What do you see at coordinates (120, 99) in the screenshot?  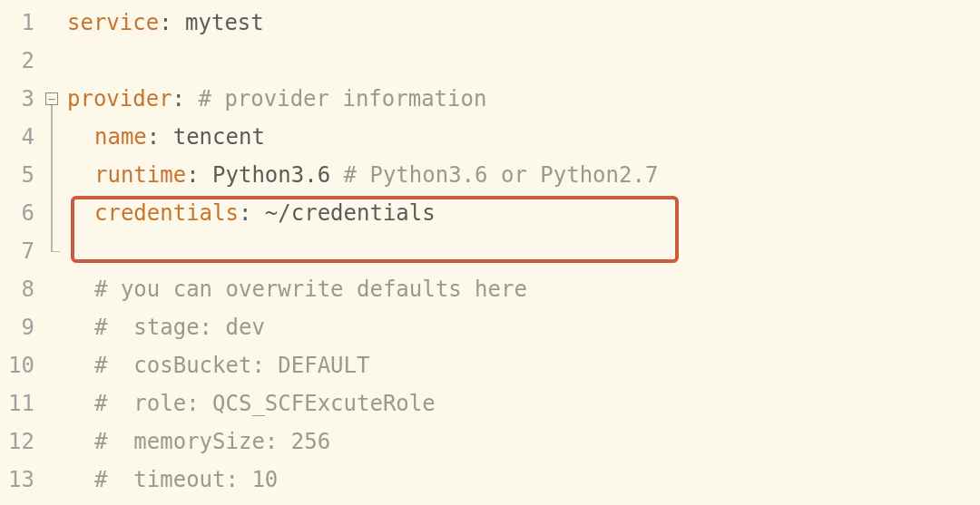 I see `yaml-key: provider` at bounding box center [120, 99].